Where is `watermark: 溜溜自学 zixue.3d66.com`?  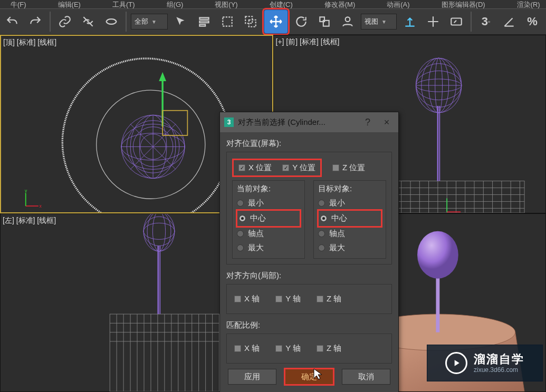
watermark: 溜溜自学 zixue.3d66.com is located at coordinates (485, 363).